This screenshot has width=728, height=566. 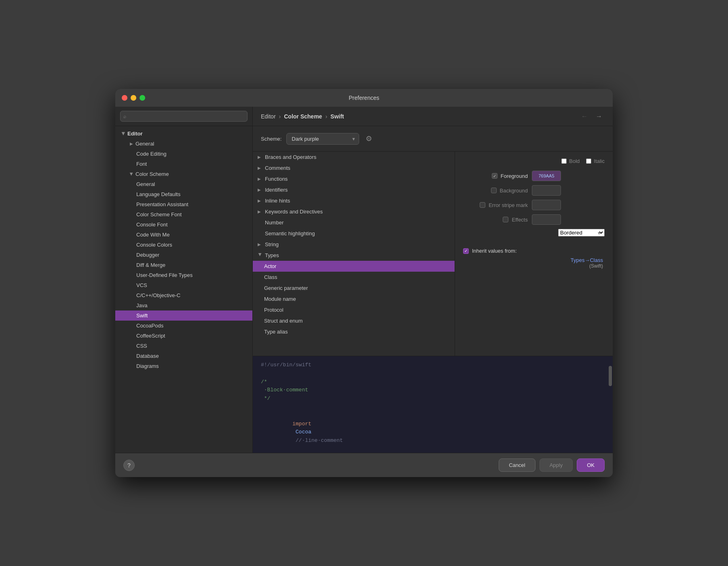 I want to click on sidebar-item-css: CSS, so click(x=184, y=346).